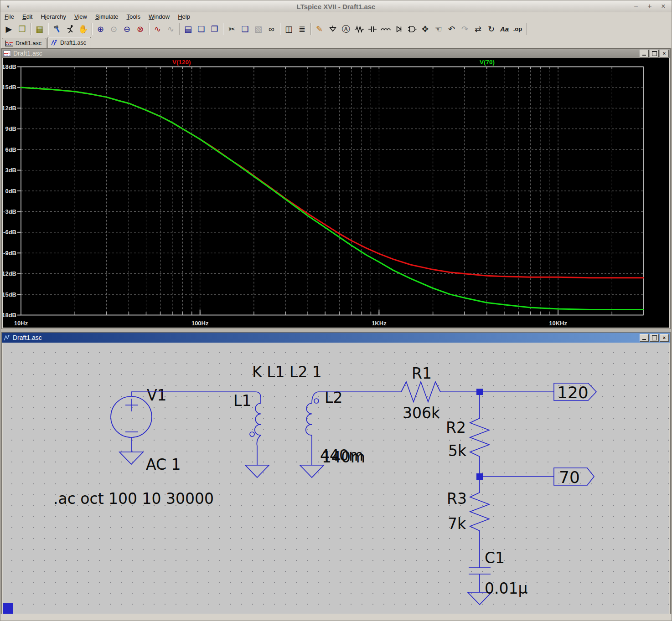 Image resolution: width=672 pixels, height=621 pixels. Describe the element at coordinates (438, 29) in the screenshot. I see `drag-hand-icon: ☜` at that location.